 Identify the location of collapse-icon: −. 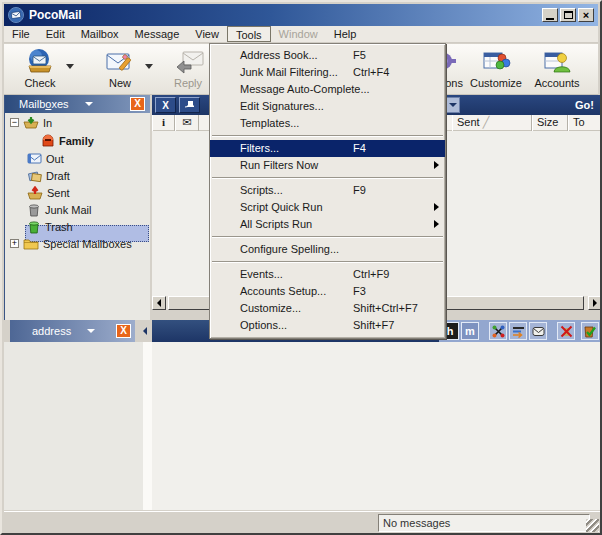
(14, 122).